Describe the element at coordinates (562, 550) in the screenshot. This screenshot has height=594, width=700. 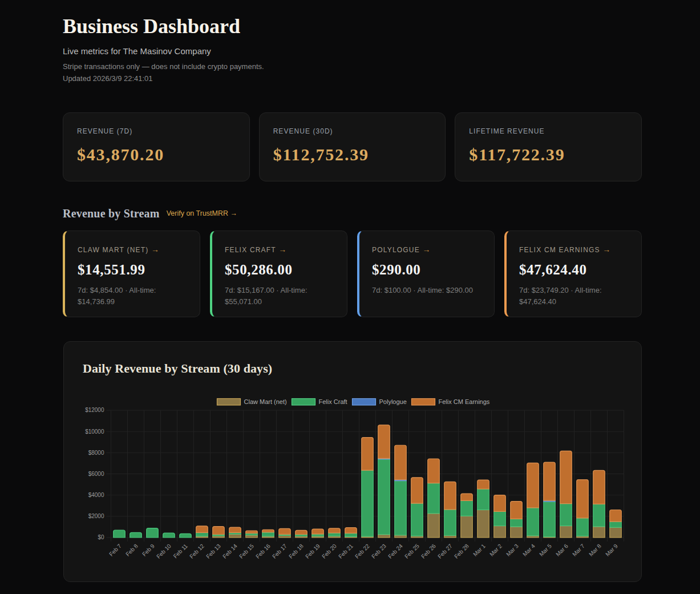
I see `svg-text: Mar 6` at that location.